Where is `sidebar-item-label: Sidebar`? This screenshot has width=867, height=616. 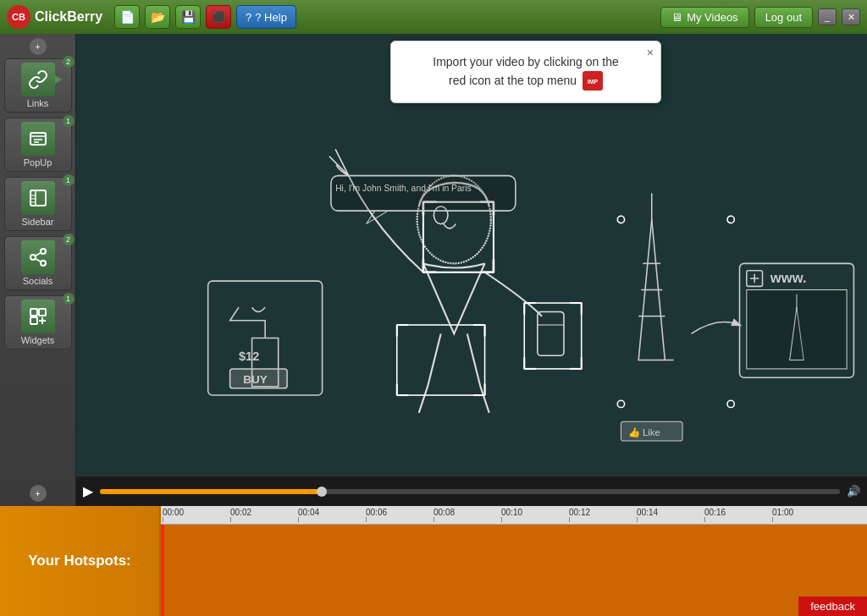
sidebar-item-label: Sidebar is located at coordinates (38, 222).